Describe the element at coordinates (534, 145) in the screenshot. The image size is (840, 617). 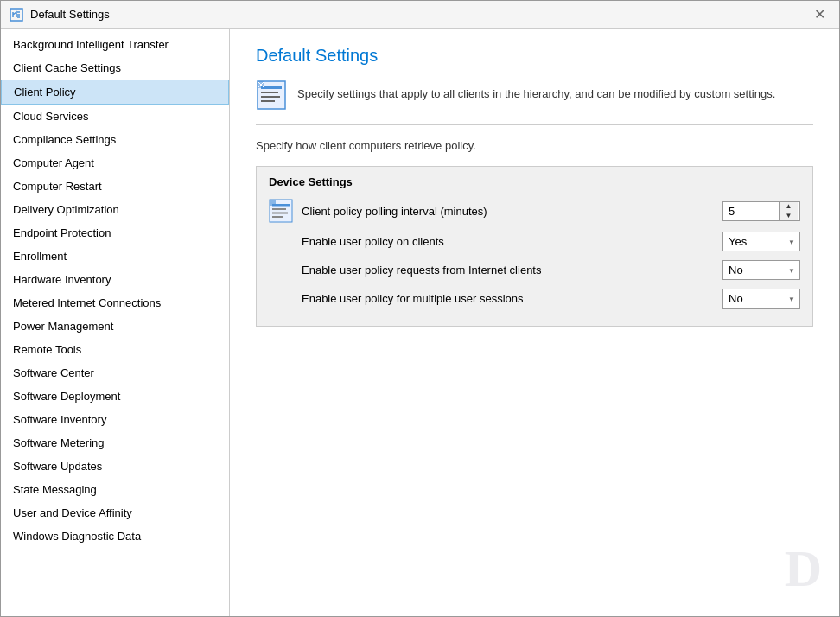
I see `sub-description: Specify how client computers retrieve po…` at that location.